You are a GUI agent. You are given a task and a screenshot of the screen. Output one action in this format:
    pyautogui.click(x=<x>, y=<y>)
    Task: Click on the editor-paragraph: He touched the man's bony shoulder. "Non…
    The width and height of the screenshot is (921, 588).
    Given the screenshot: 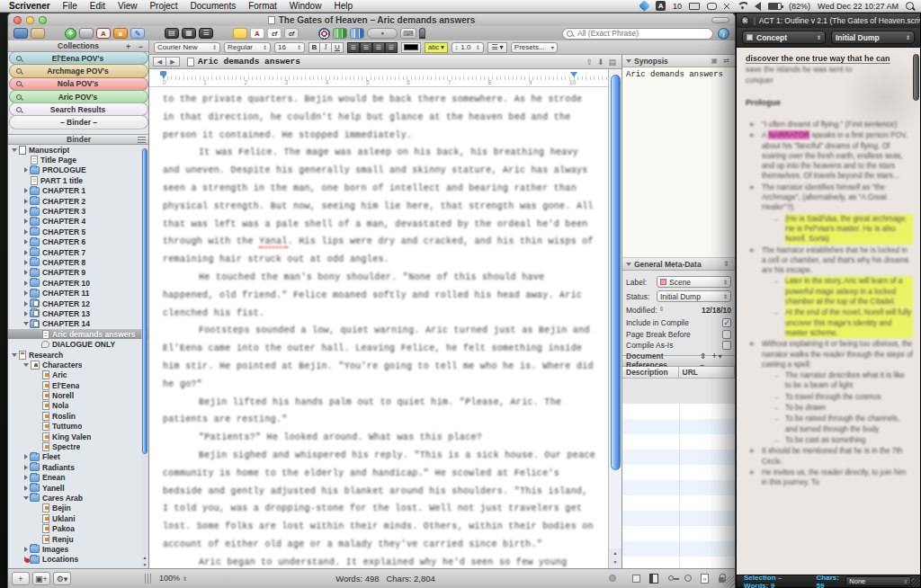 What is the action you would take?
    pyautogui.click(x=380, y=295)
    